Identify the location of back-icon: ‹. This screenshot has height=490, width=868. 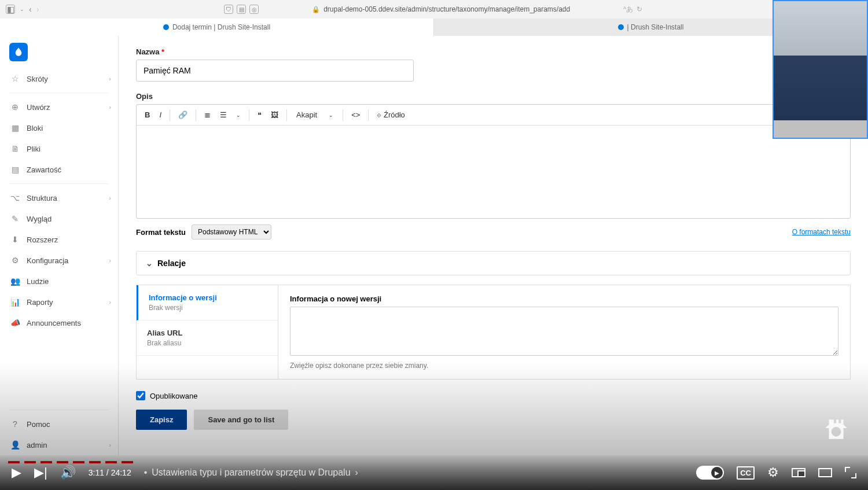
(30, 9).